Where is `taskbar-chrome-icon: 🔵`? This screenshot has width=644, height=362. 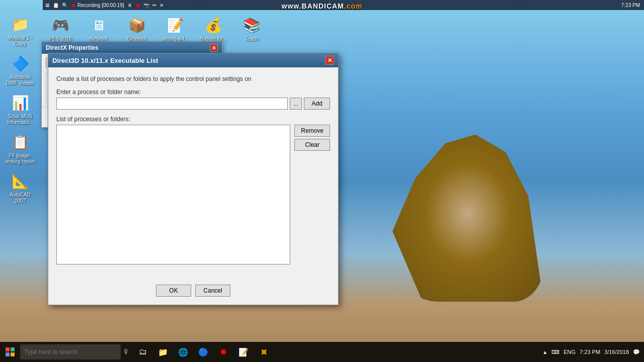 taskbar-chrome-icon: 🔵 is located at coordinates (203, 352).